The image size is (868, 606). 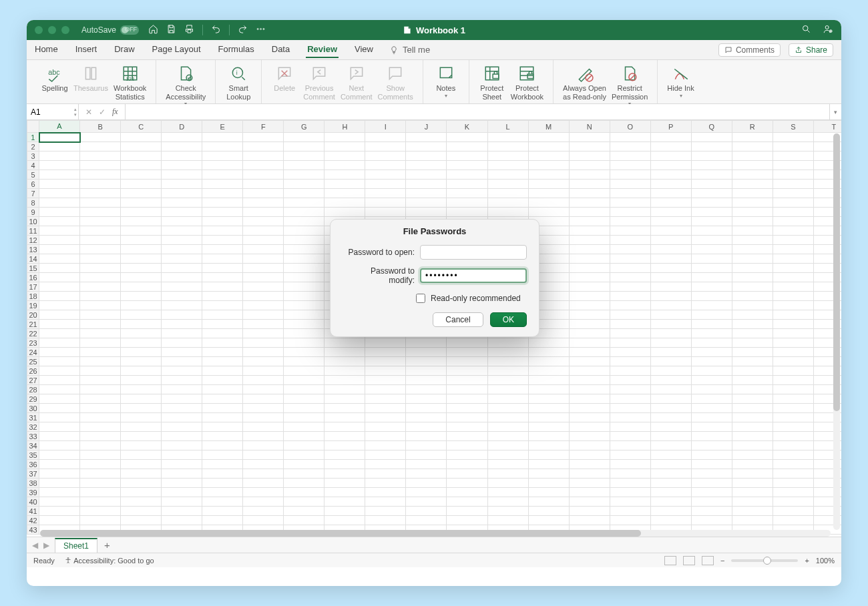 What do you see at coordinates (712, 137) in the screenshot?
I see `cell-Q1` at bounding box center [712, 137].